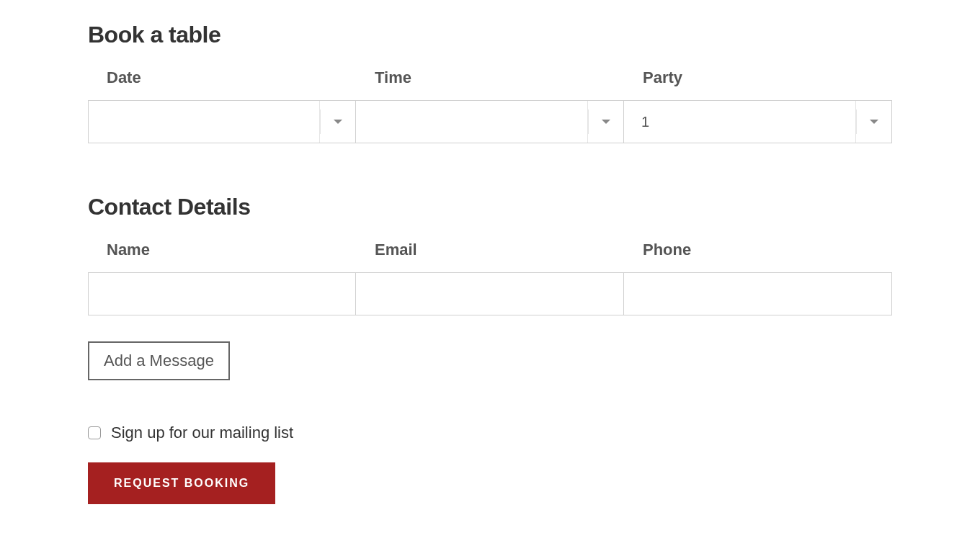 This screenshot has width=980, height=551. Describe the element at coordinates (222, 294) in the screenshot. I see `name-input` at that location.